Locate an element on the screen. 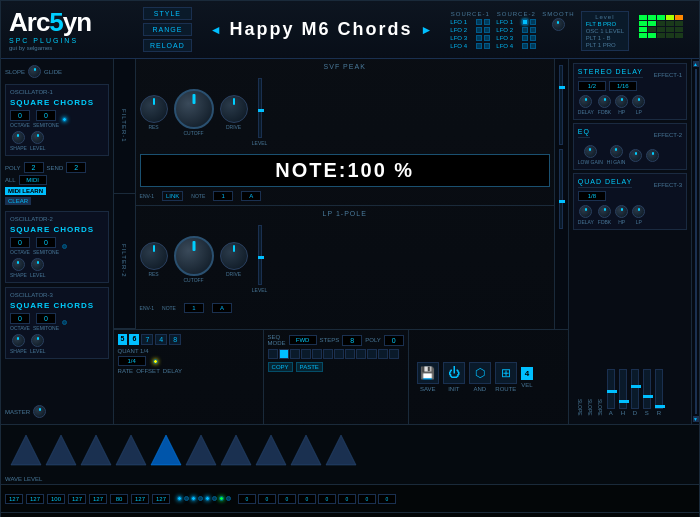 This screenshot has height=517, width=700. lfo2-led is located at coordinates (479, 30).